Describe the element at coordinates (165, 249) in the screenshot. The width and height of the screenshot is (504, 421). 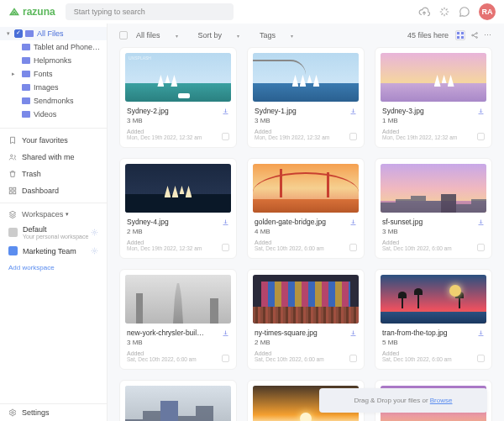
I see `added-date: Mon, Dec 19th 2022, 12:32 am` at that location.